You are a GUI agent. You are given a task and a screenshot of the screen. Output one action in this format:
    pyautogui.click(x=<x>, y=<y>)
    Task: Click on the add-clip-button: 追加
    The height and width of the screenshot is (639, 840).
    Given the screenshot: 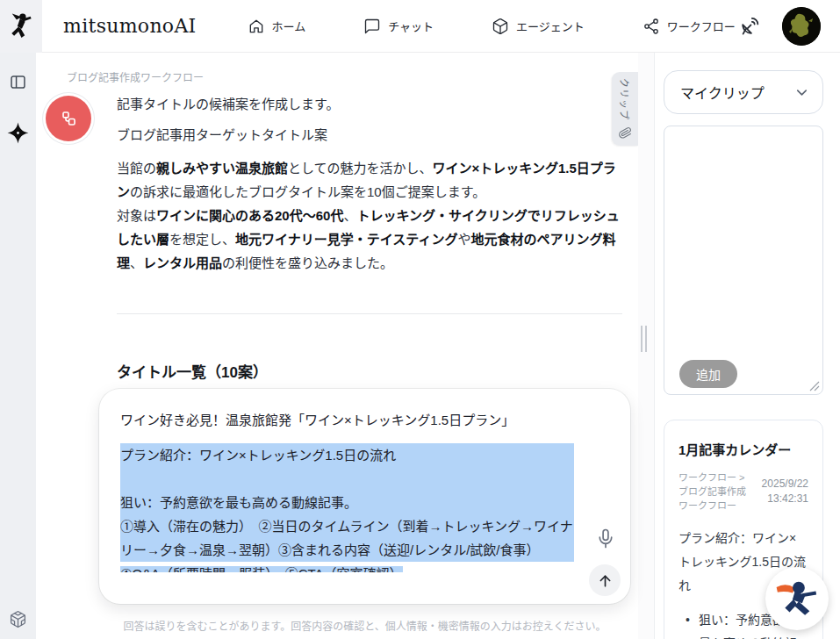 What is the action you would take?
    pyautogui.click(x=708, y=374)
    